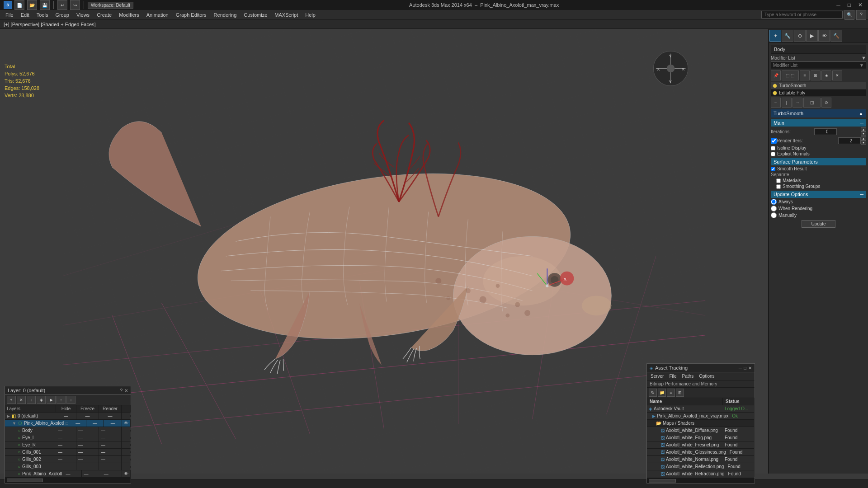  What do you see at coordinates (776, 103) in the screenshot?
I see `modifier-nav-1: ←` at bounding box center [776, 103].